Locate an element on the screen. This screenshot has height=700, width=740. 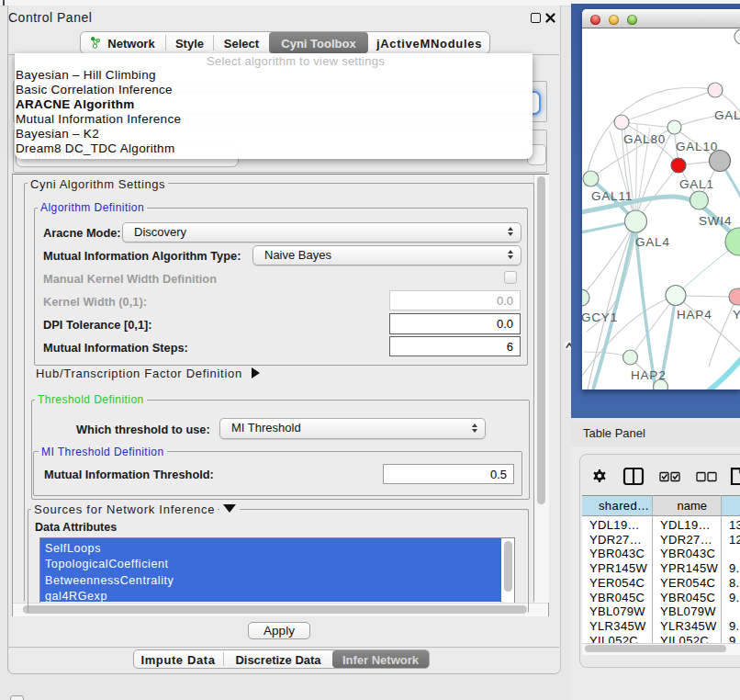
svg-text: GAL80 is located at coordinates (645, 140).